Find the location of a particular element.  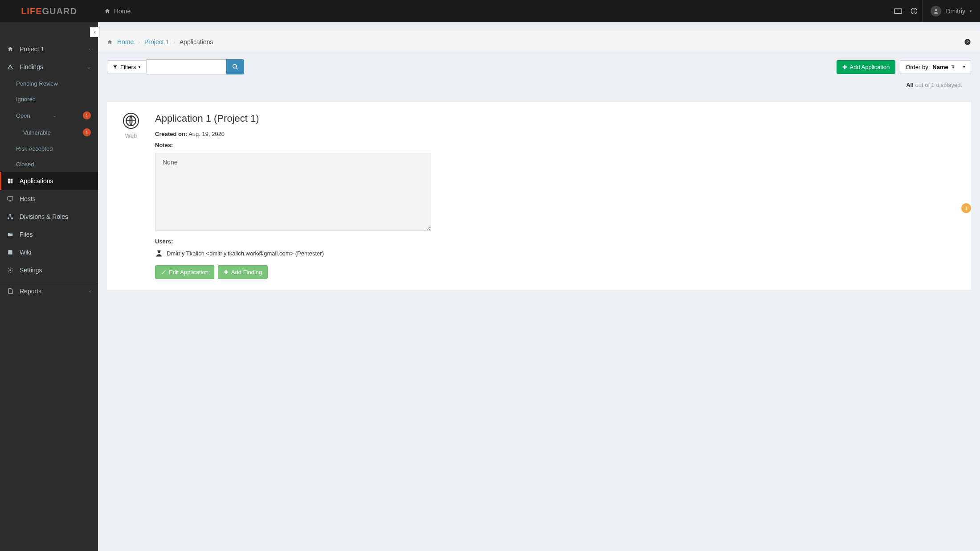

globe-icon is located at coordinates (131, 121).